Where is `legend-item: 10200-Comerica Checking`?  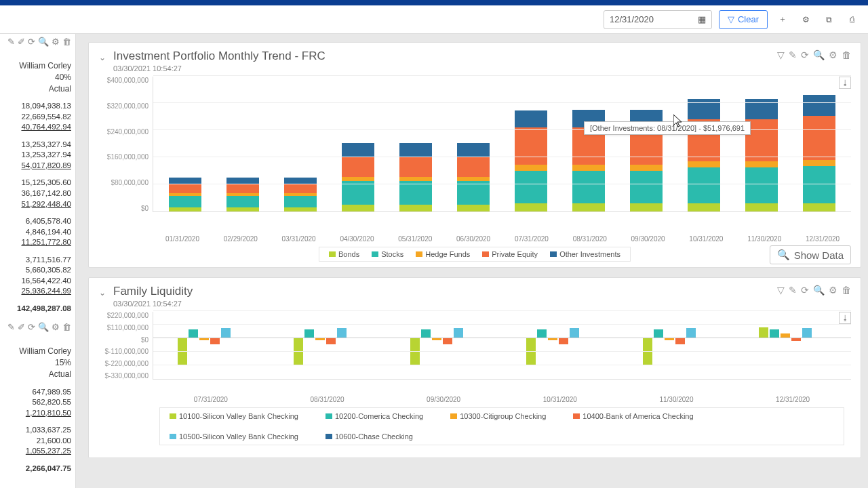 legend-item: 10200-Comerica Checking is located at coordinates (374, 416).